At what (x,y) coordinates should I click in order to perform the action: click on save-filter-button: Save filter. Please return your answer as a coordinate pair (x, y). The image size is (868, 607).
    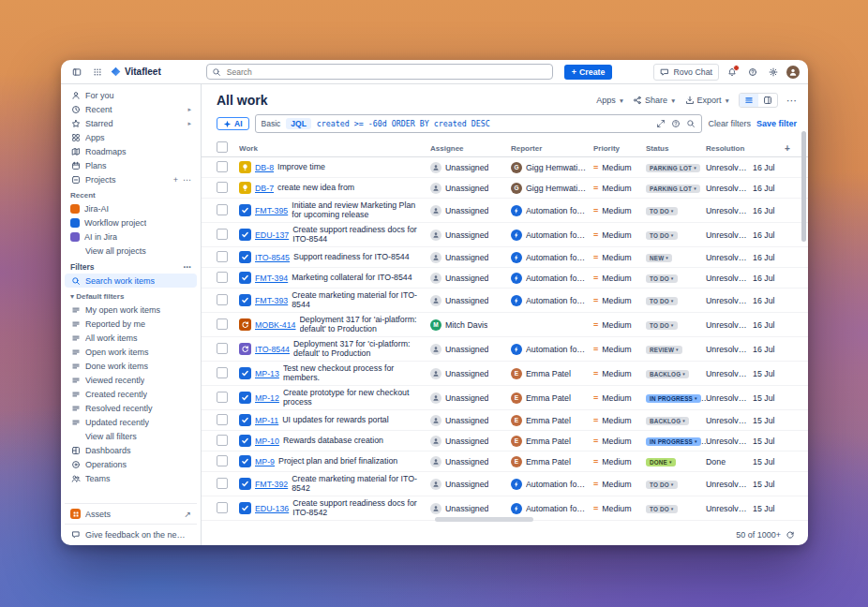
    Looking at the image, I should click on (776, 124).